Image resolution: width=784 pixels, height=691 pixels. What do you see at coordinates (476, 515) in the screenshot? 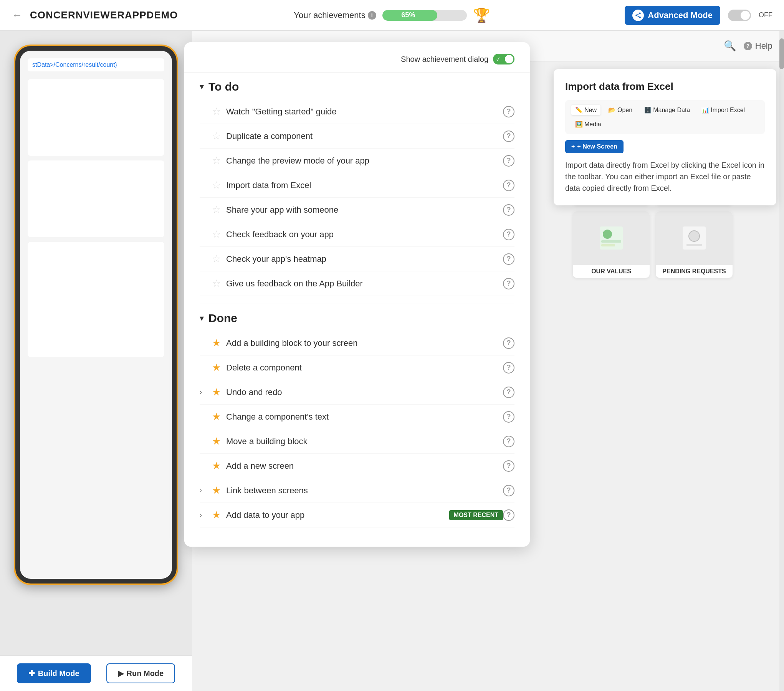
I see `most-recent-badge: MOST RECENT` at bounding box center [476, 515].